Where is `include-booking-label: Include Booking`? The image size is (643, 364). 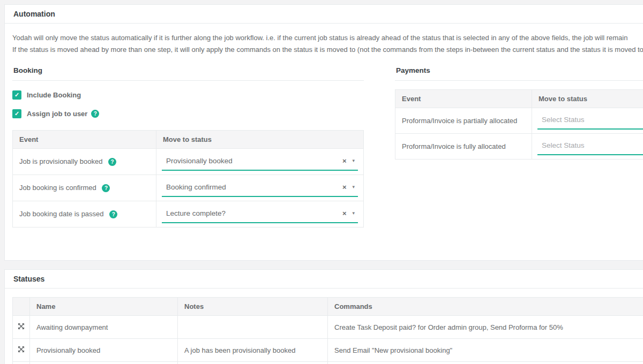 include-booking-label: Include Booking is located at coordinates (54, 95).